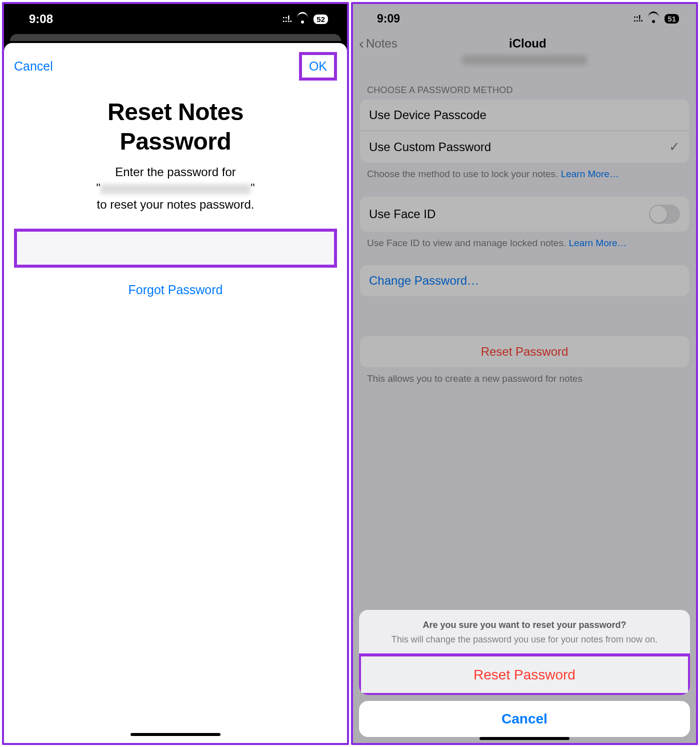 This screenshot has height=747, width=700. Describe the element at coordinates (664, 214) in the screenshot. I see `faceid-toggle` at that location.